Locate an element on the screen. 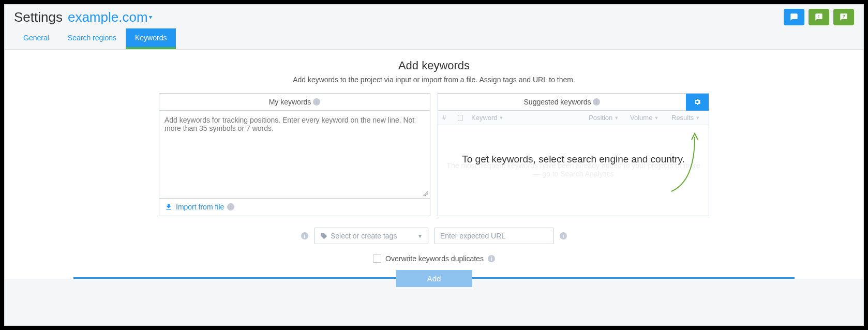  chat-icon is located at coordinates (794, 17).